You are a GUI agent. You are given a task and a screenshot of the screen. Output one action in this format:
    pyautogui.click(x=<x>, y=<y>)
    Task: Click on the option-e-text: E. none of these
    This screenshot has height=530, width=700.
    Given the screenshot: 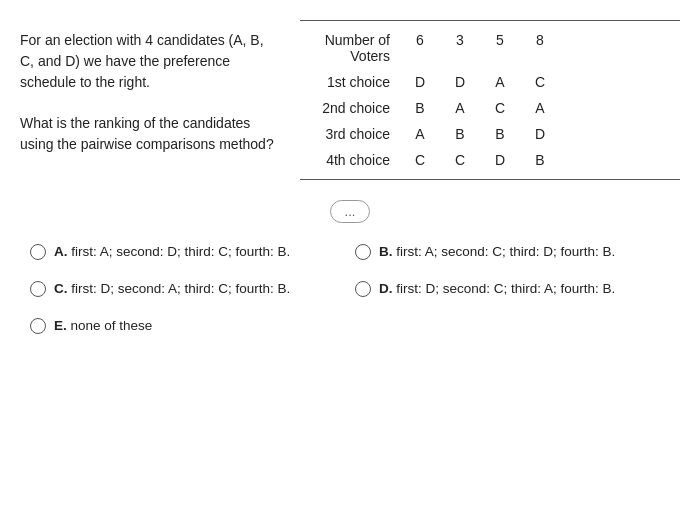 What is the action you would take?
    pyautogui.click(x=103, y=326)
    